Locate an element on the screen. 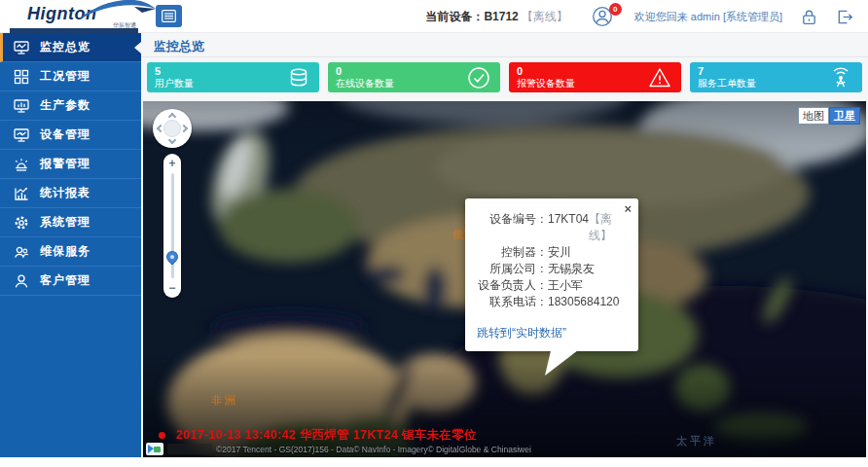 The width and height of the screenshot is (868, 467). pan-right-icon is located at coordinates (184, 128).